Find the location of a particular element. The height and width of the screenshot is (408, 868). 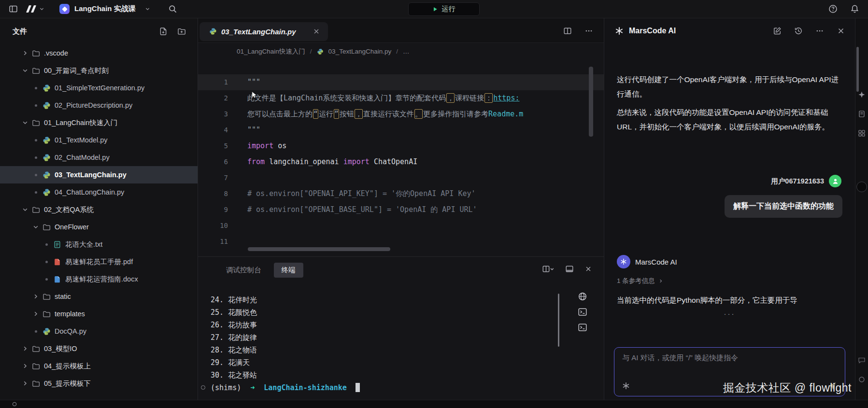

reference-link: 1 条参考信息 is located at coordinates (729, 281).